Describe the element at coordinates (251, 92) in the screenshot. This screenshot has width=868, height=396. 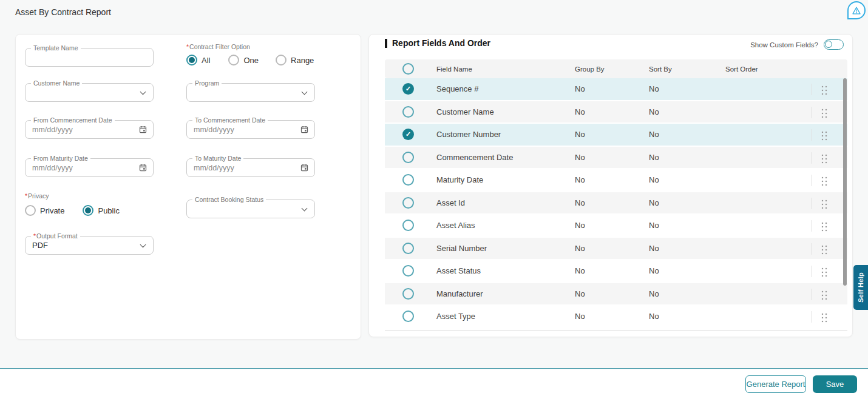
I see `program-select: Program` at that location.